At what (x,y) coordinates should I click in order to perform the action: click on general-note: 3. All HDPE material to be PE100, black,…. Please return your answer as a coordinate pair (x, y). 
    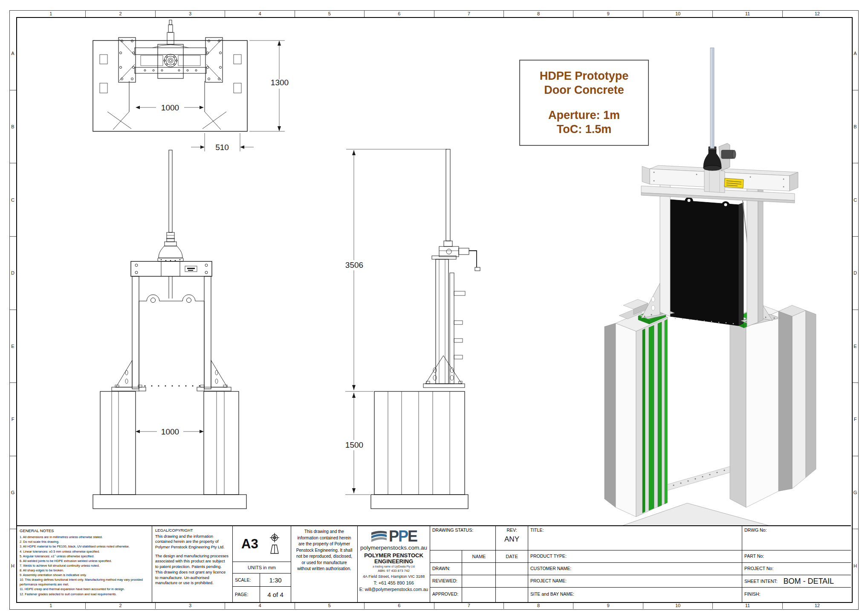
    Looking at the image, I should click on (84, 547).